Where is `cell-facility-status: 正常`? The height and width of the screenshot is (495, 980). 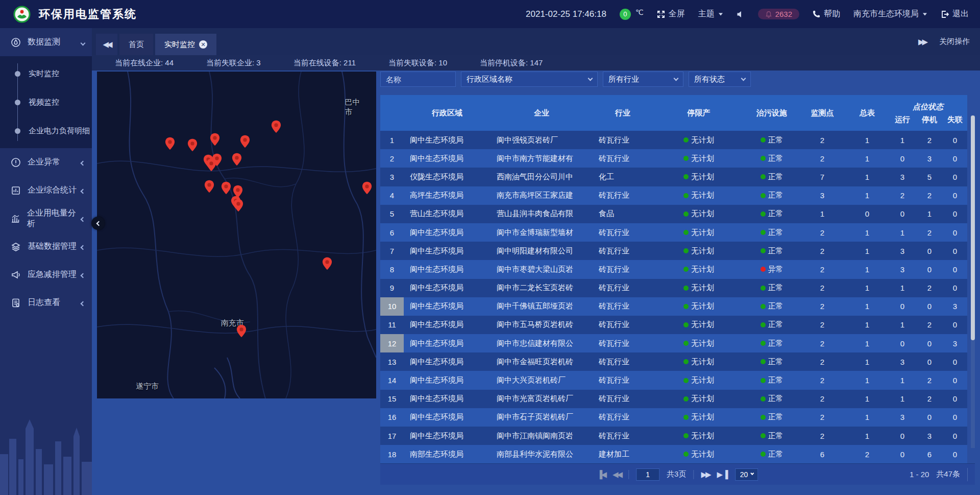 cell-facility-status: 正常 is located at coordinates (772, 288).